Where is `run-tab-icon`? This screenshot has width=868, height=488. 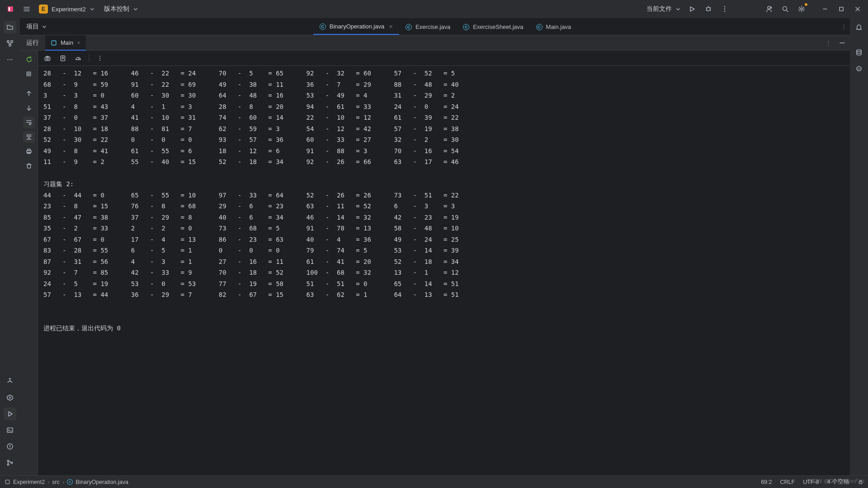 run-tab-icon is located at coordinates (54, 43).